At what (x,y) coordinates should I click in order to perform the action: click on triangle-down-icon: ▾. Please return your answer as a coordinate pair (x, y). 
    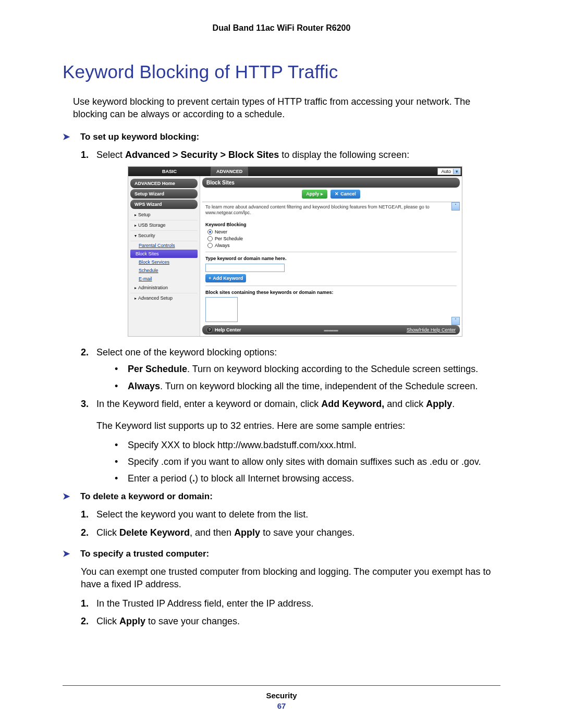
    Looking at the image, I should click on (136, 236).